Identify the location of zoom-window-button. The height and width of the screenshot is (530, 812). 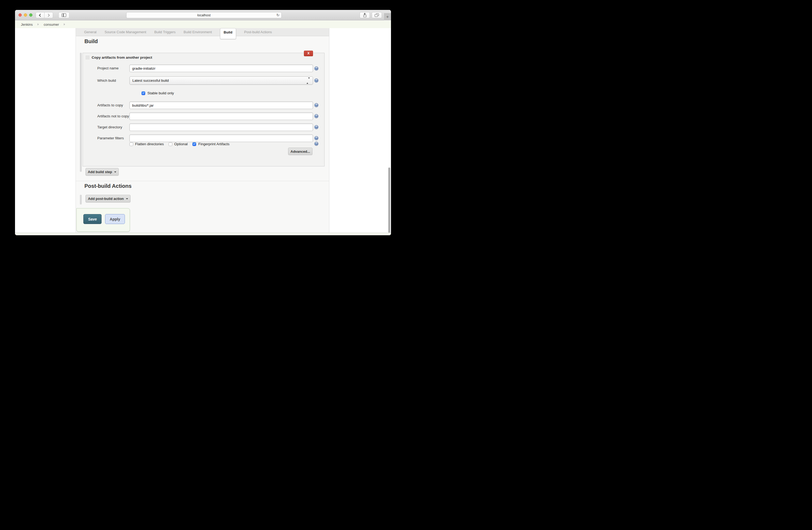
(31, 15).